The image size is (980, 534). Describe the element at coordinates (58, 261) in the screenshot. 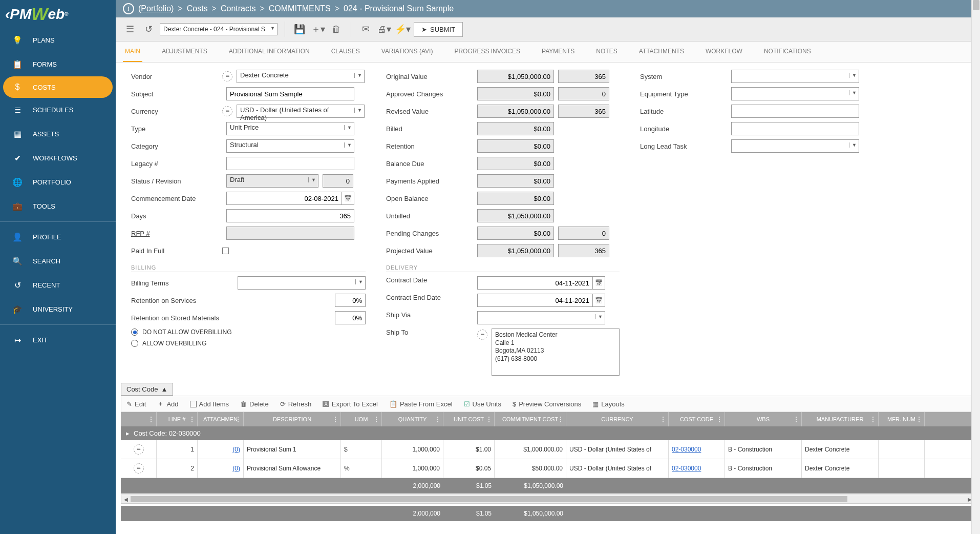

I see `sidebar-item-search: 🔍SEARCH` at that location.